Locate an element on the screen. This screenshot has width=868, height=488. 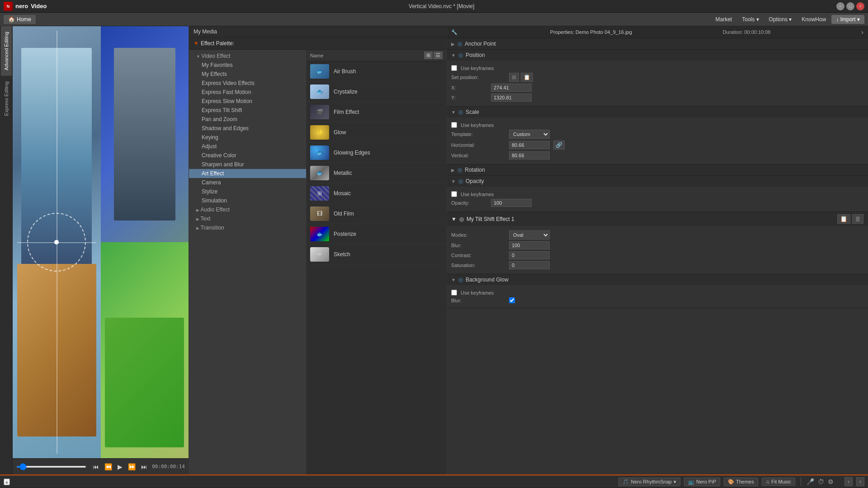
effect-item-crystalize: 🐟 Crystalize is located at coordinates (376, 92).